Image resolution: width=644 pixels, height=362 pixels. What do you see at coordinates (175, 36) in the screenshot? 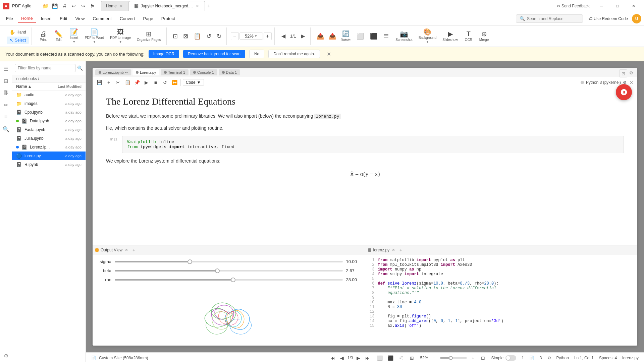
I see `toolbar-icon1: ⊡` at bounding box center [175, 36].